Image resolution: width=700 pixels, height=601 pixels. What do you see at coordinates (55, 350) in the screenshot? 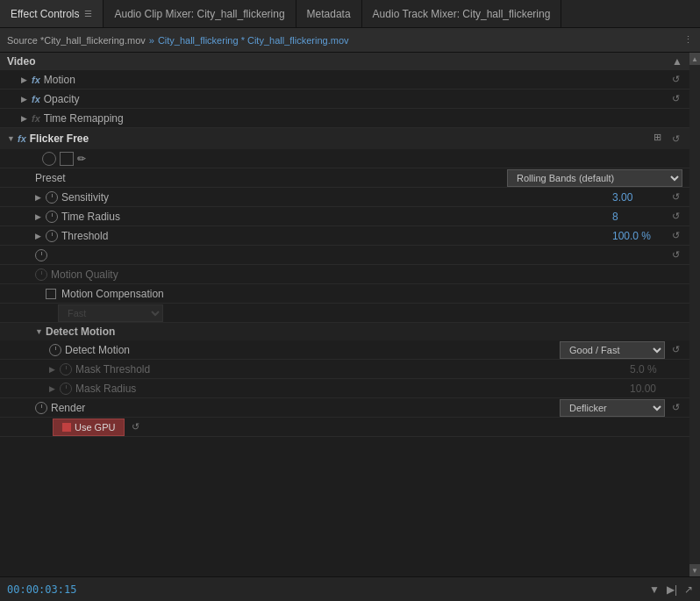
I see `detect-motion-clock-icon` at bounding box center [55, 350].